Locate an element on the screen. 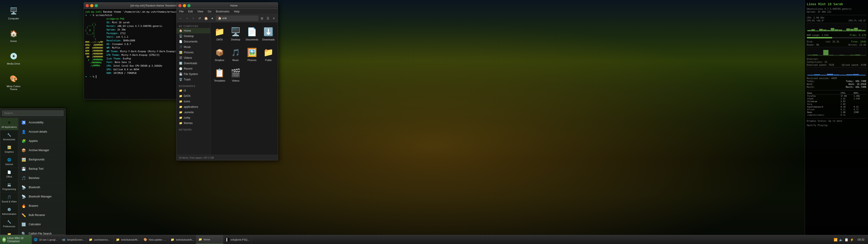 The width and height of the screenshot is (868, 244). fm-bookmark-data: 📁 DATA is located at coordinates (193, 96).